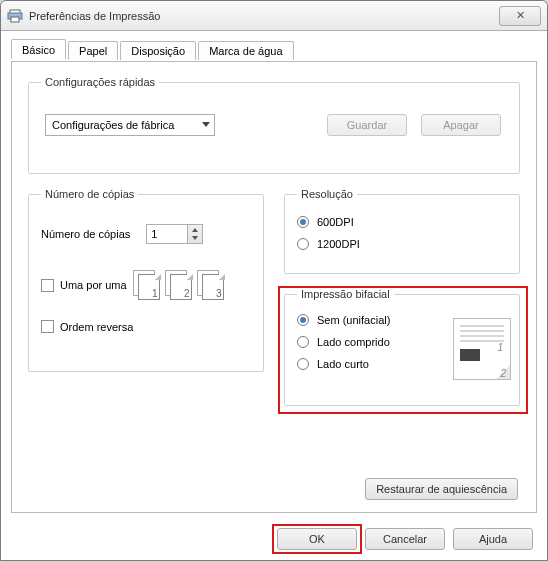 The image size is (548, 561). Describe the element at coordinates (246, 50) in the screenshot. I see `tab-watermark: Marca de água` at that location.